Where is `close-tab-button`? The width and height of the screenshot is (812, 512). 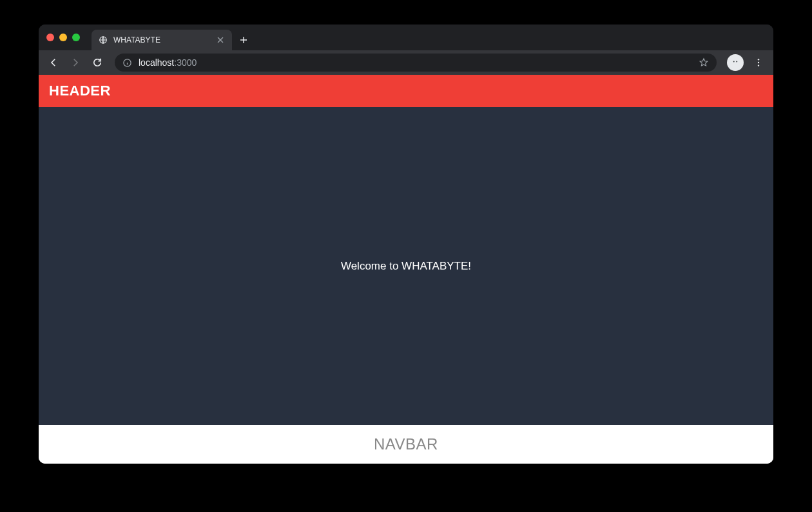
close-tab-button is located at coordinates (220, 40).